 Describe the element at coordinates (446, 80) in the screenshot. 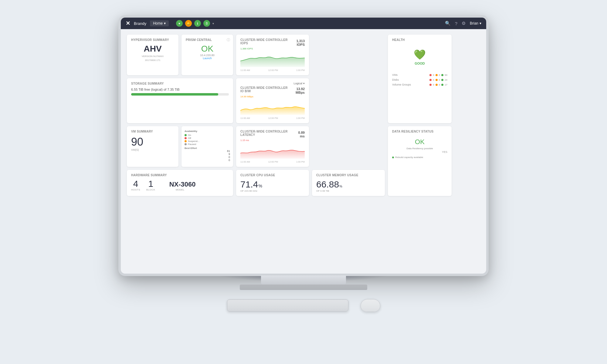

I see `disks-green-count: 24` at that location.